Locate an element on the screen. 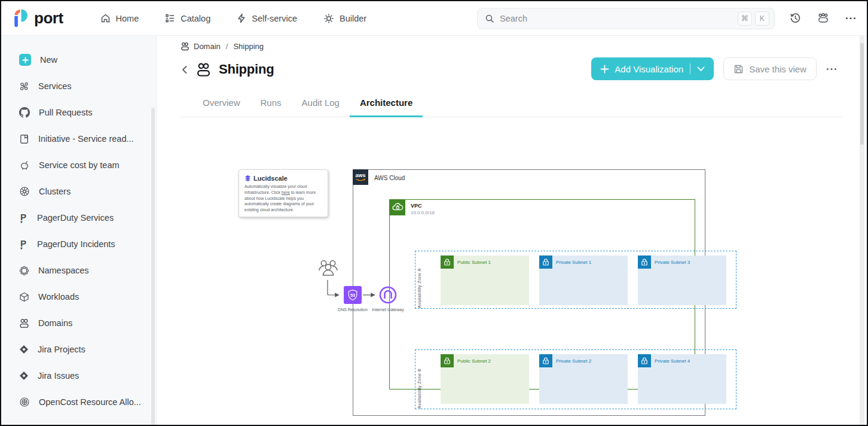 Image resolution: width=868 pixels, height=426 pixels. route53-number: 53 is located at coordinates (353, 296).